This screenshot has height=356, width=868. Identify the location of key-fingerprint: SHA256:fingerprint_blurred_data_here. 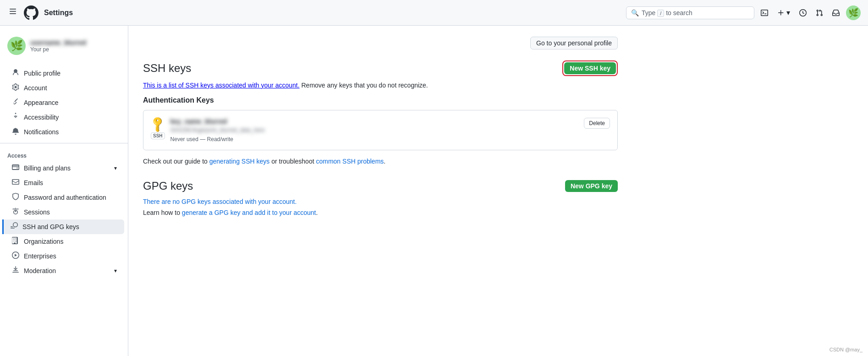
(375, 130).